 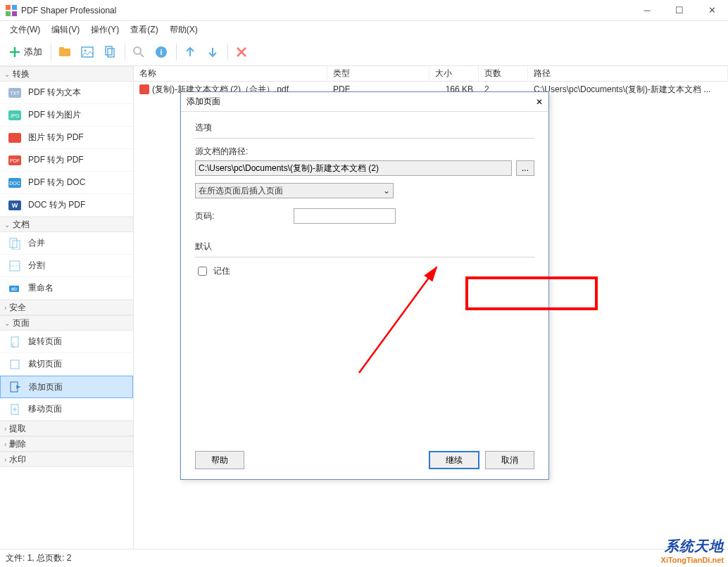 I want to click on sidebar-item-add-page: 添加页面, so click(x=66, y=387).